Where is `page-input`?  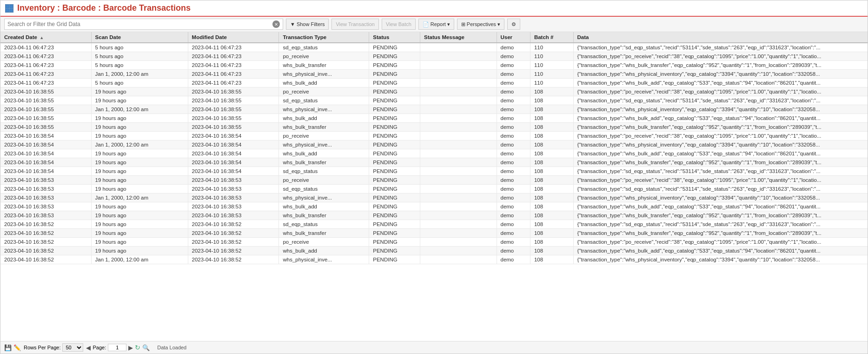
page-input is located at coordinates (117, 347).